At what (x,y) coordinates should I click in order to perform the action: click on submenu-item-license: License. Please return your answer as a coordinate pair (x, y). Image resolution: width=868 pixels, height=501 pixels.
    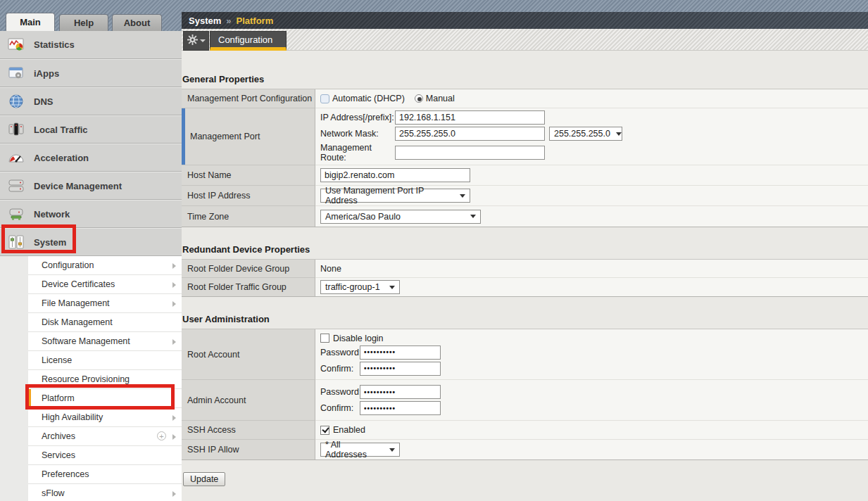
    Looking at the image, I should click on (105, 360).